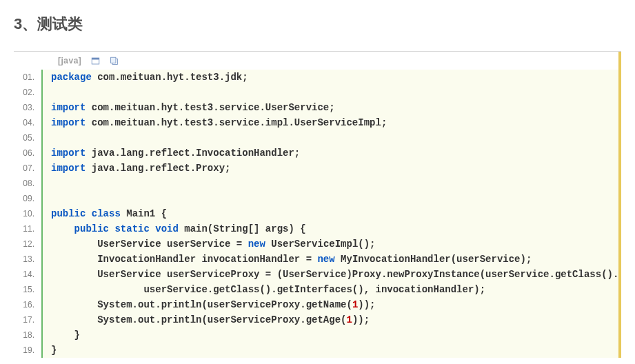 The width and height of the screenshot is (635, 364). Describe the element at coordinates (28, 305) in the screenshot. I see `line-number: 16.` at that location.